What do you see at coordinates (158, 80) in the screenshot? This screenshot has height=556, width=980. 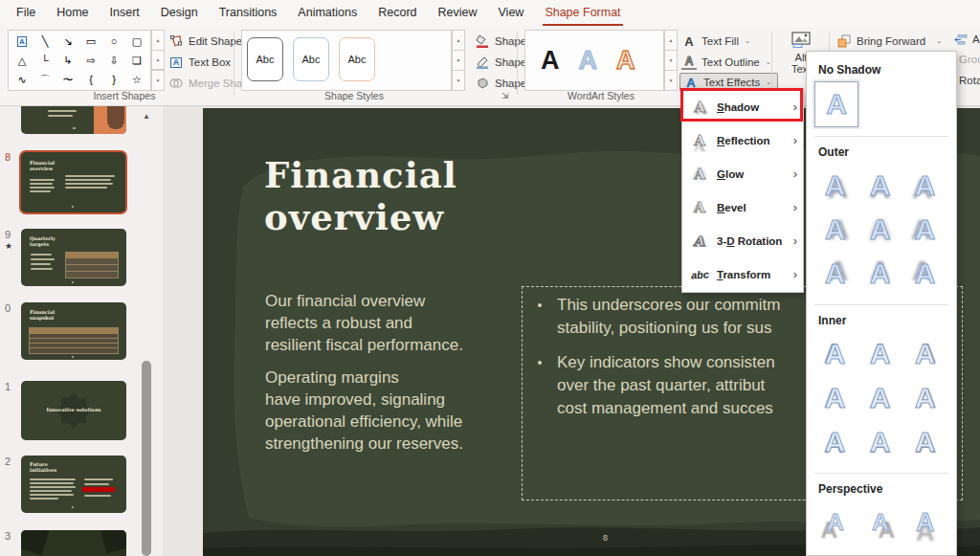 I see `gallery-more-button: ▼` at bounding box center [158, 80].